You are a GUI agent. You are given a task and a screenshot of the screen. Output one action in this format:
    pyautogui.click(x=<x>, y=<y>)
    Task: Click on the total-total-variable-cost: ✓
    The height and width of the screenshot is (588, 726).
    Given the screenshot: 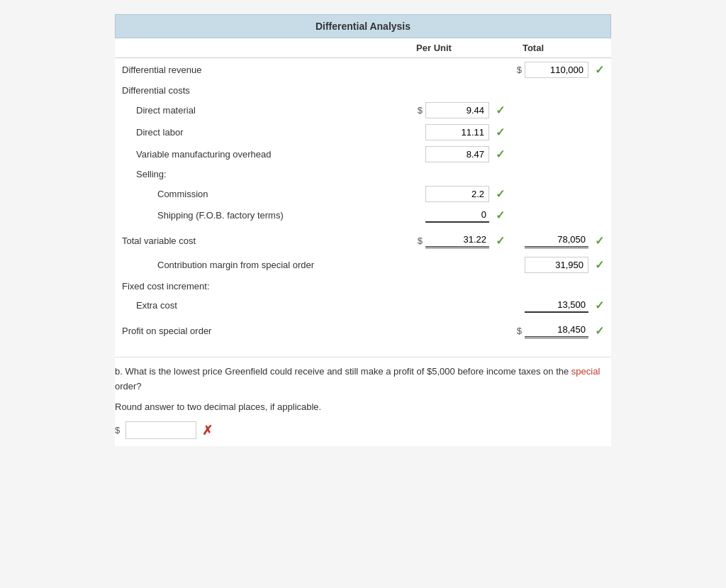 What is the action you would take?
    pyautogui.click(x=558, y=240)
    